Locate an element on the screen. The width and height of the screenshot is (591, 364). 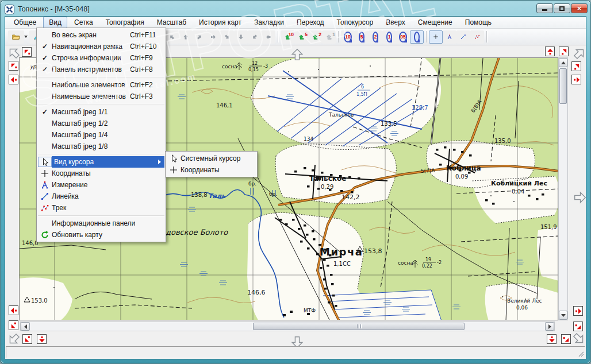
menubar-item-vverh: Вверх is located at coordinates (396, 22).